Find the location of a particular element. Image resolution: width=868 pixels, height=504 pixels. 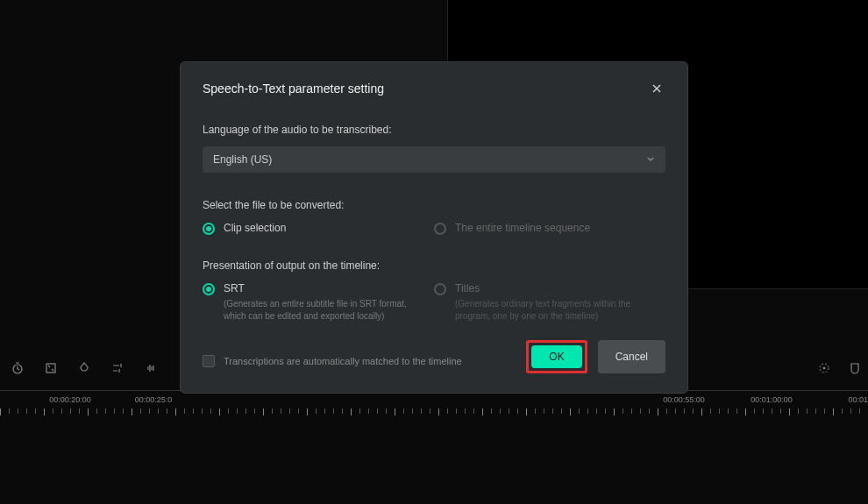

radio-description: (Generates ordinary text fragments withi… is located at coordinates (560, 310).